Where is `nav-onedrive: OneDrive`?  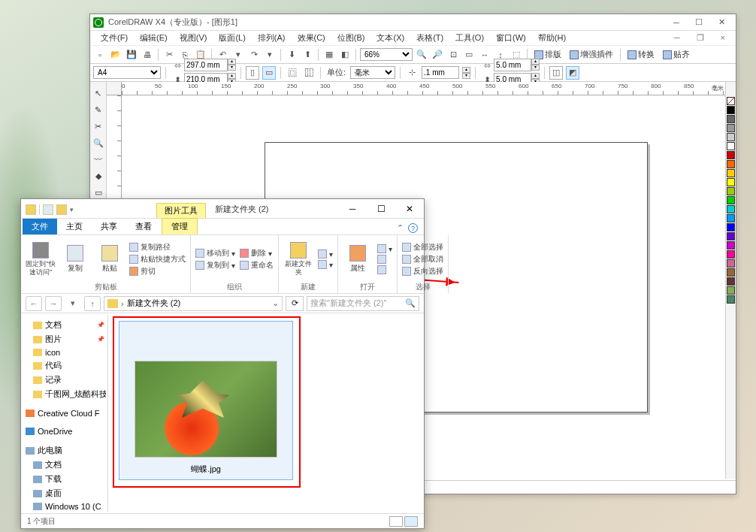
nav-onedrive: OneDrive is located at coordinates (65, 431).